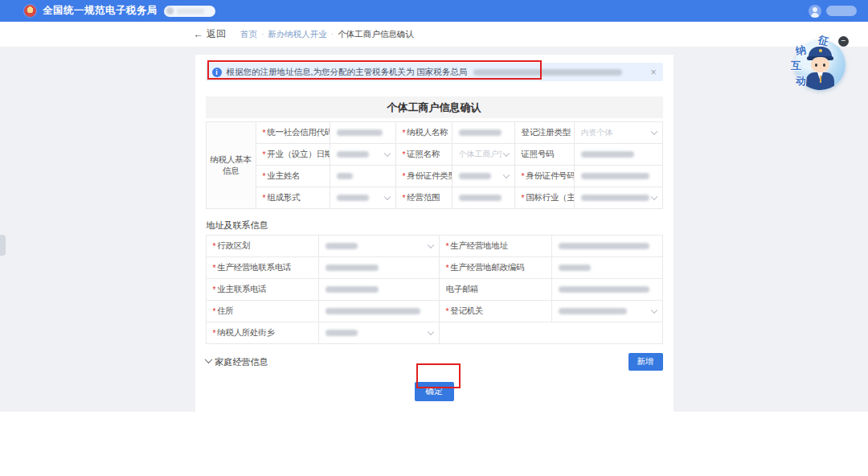 This screenshot has width=868, height=476. I want to click on field-value-id-number, so click(619, 177).